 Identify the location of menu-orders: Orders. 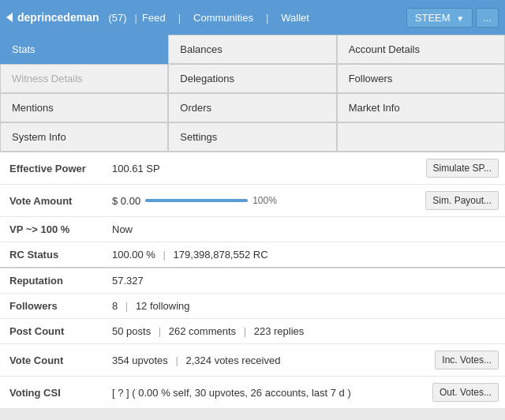
(252, 107).